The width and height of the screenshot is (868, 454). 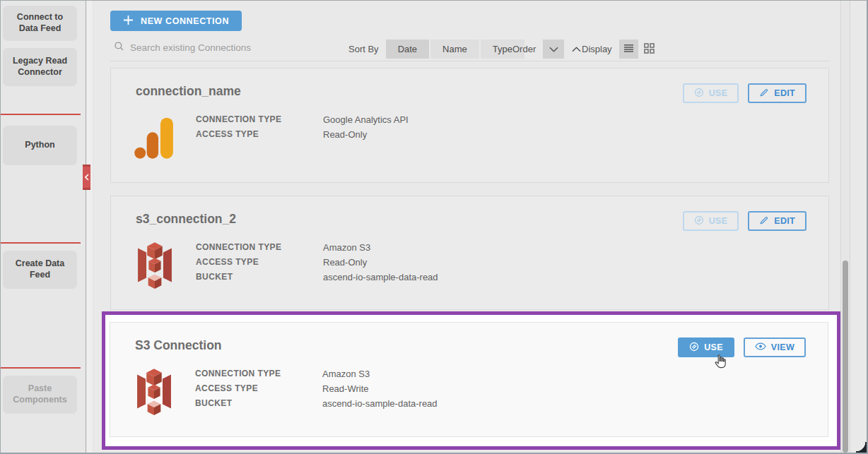 What do you see at coordinates (621, 49) in the screenshot?
I see `display-group: Display` at bounding box center [621, 49].